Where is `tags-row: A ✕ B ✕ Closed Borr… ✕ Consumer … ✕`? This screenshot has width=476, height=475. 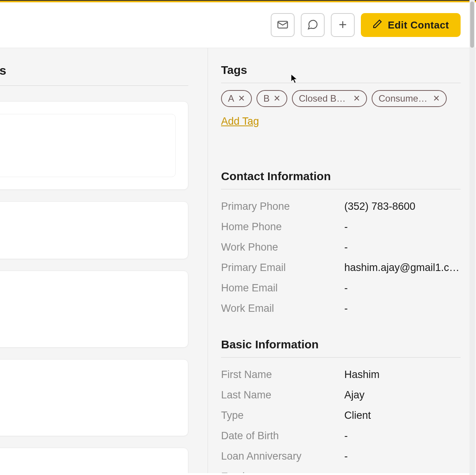 tags-row: A ✕ B ✕ Closed Borr… ✕ Consumer … ✕ is located at coordinates (341, 99).